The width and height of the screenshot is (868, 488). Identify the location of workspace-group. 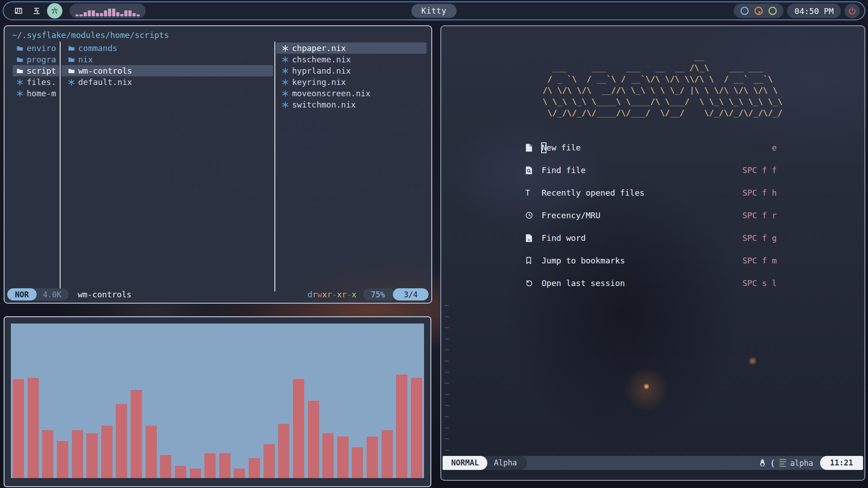
(78, 11).